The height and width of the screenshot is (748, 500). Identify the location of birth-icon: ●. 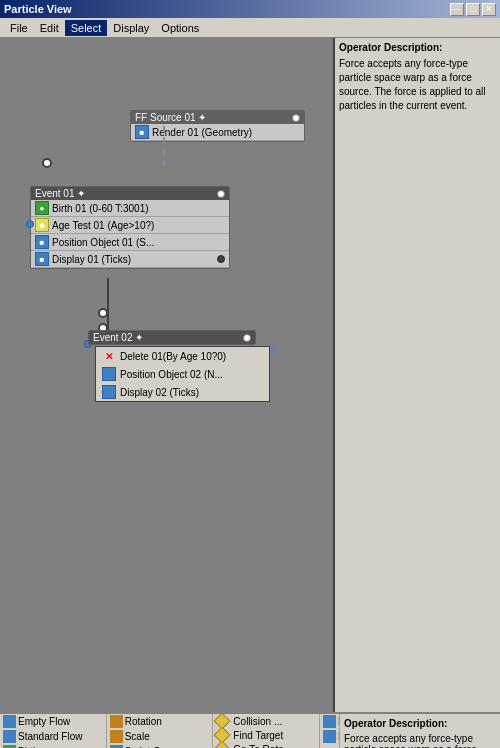
(42, 208).